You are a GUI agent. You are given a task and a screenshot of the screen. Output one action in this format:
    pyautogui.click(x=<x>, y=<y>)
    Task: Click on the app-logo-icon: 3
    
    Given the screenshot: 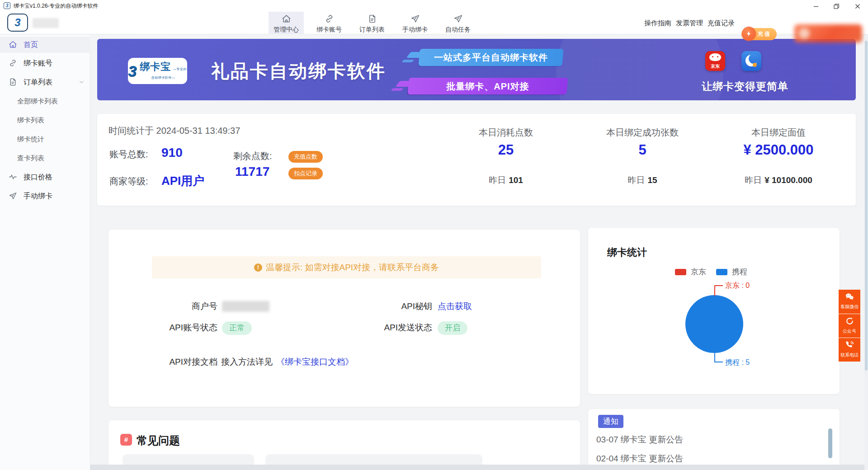 What is the action you would take?
    pyautogui.click(x=7, y=5)
    